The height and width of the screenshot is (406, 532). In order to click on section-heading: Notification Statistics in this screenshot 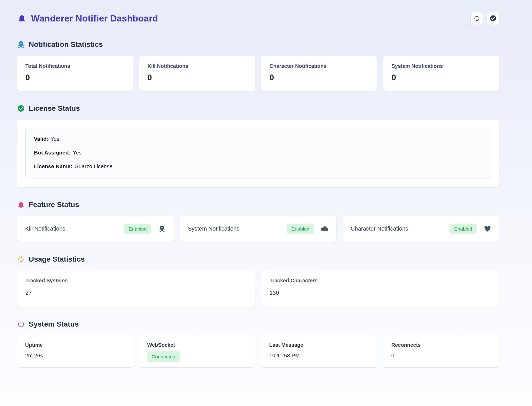, I will do `click(258, 45)`.